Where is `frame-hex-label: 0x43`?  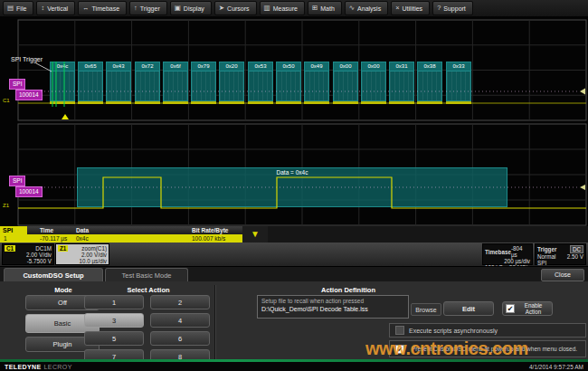
frame-hex-label: 0x43 is located at coordinates (119, 67).